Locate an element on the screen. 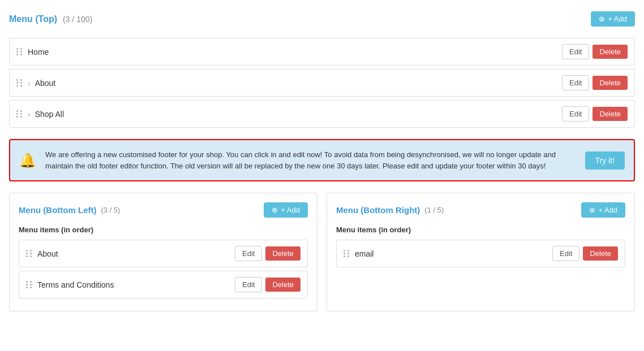  drag-handle-bl-terms is located at coordinates (29, 285).